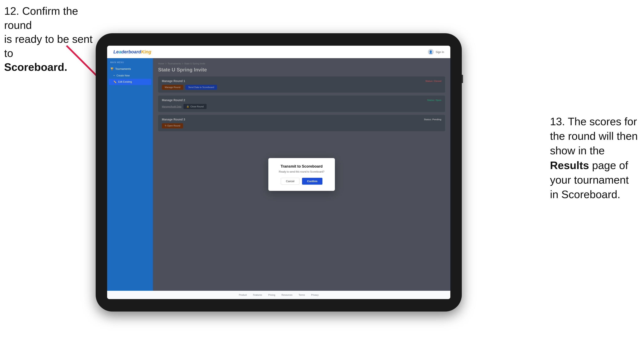 This screenshot has height=346, width=644. I want to click on modal-box: Transmit to Scoreboard Ready to send thi…, so click(302, 174).